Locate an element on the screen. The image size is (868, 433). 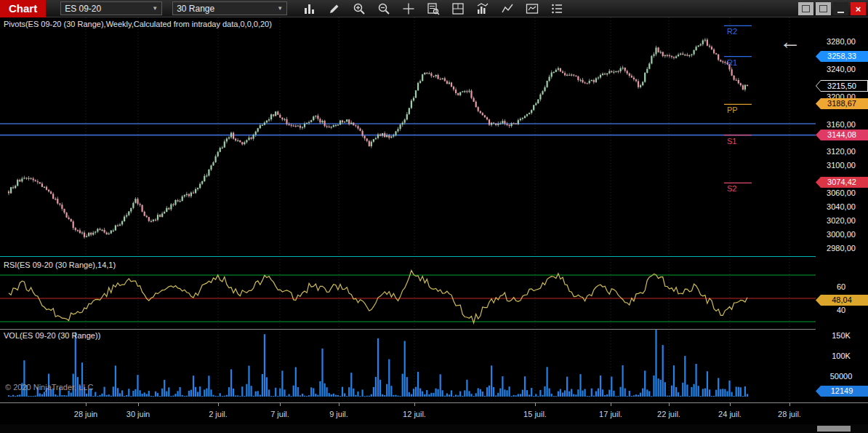
price-badge: 3074,42 is located at coordinates (842, 182).